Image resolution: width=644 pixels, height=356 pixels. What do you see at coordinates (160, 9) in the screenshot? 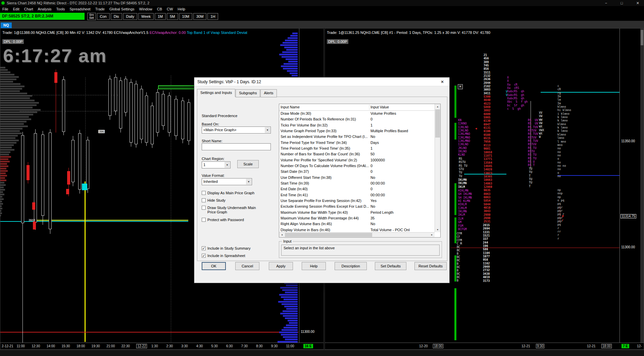
I see `menu-item-cb: CB` at bounding box center [160, 9].